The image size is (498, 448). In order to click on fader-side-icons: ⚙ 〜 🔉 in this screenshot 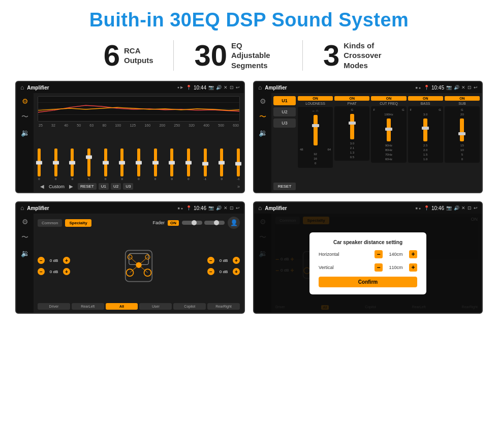, I will do `click(25, 263)`.